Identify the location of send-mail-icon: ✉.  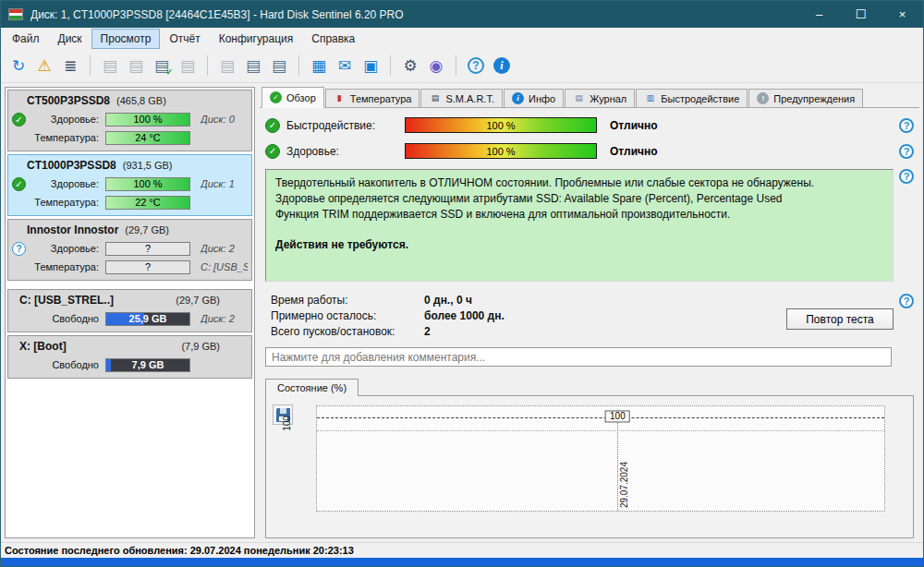
(345, 66).